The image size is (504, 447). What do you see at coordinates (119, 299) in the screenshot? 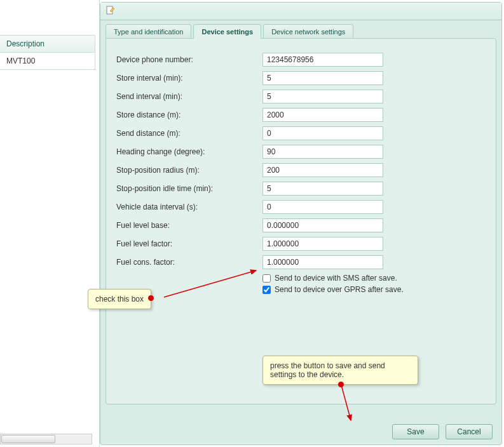
I see `callout-text: check this box` at bounding box center [119, 299].